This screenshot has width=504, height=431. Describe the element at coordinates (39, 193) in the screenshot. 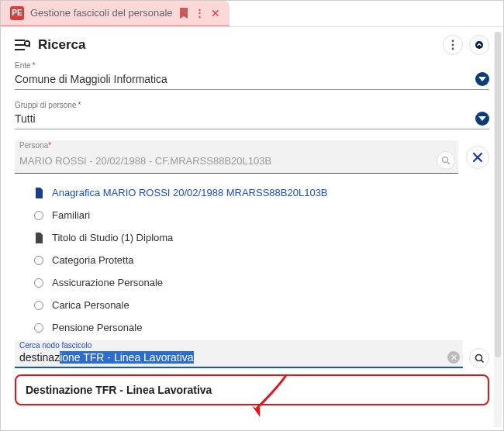

I see `document-icon` at that location.